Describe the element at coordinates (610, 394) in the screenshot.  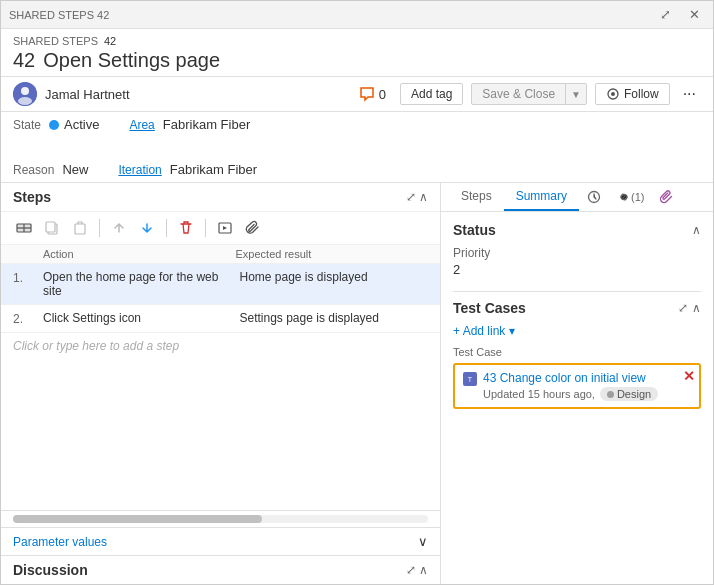
I see `design-dot` at that location.